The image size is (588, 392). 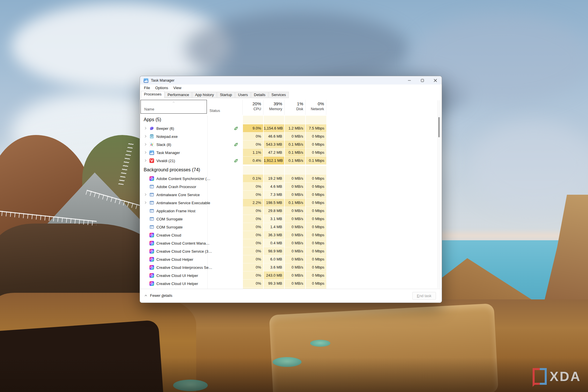 I want to click on process-row: Creative Cloud0%36.3 MB0 MB/s0 Mbps, so click(x=291, y=235).